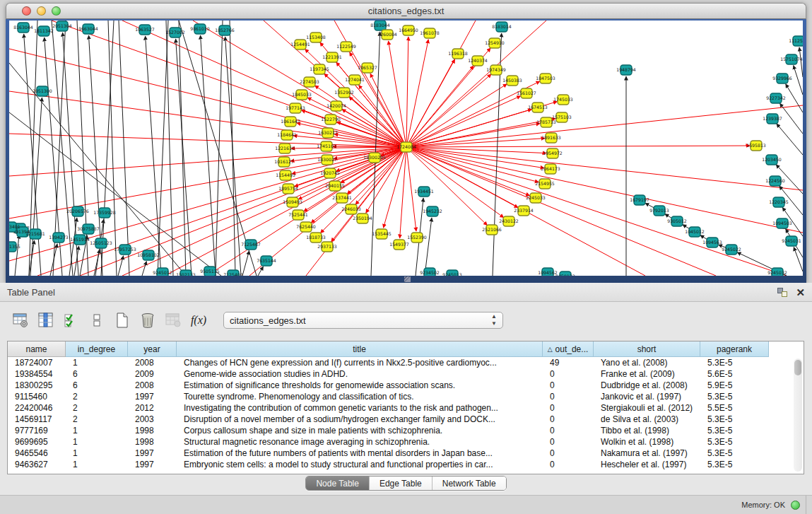 The height and width of the screenshot is (514, 812). What do you see at coordinates (406, 397) in the screenshot?
I see `table-row: 911546021997Tourette syndrome. Phenomeno…` at bounding box center [406, 397].